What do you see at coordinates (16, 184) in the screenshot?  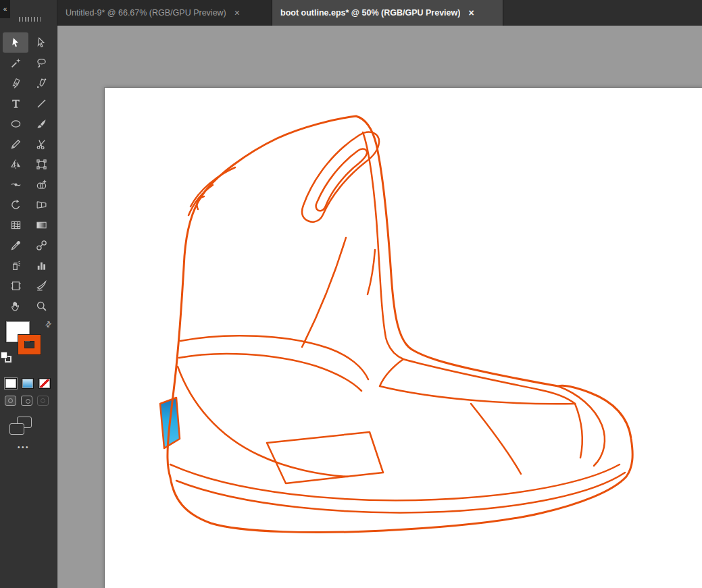 I see `width-tool-button` at bounding box center [16, 184].